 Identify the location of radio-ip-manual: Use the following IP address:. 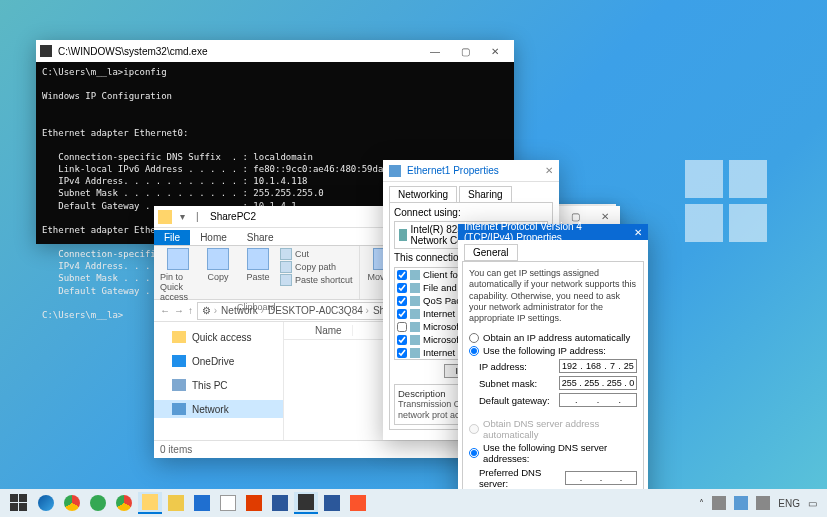
(553, 350).